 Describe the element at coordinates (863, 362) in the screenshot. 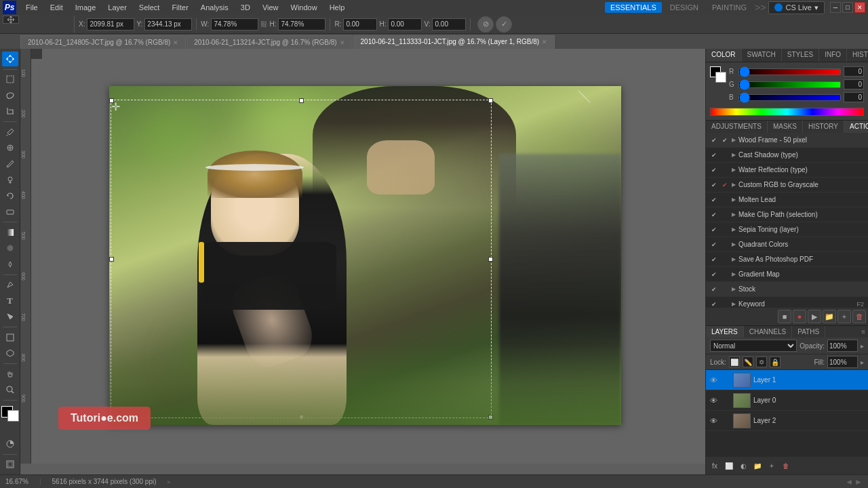

I see `fill-arrow: ▸` at that location.